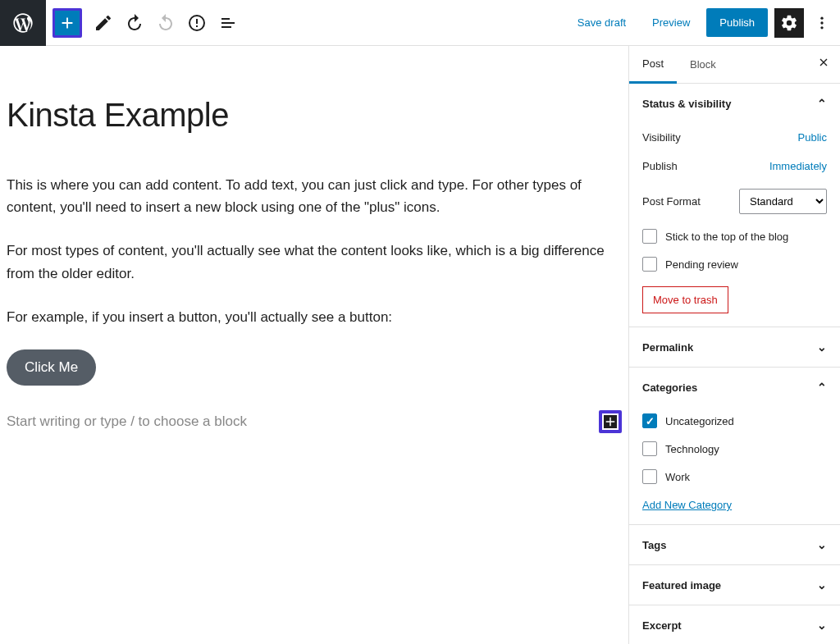 The image size is (840, 644). Describe the element at coordinates (23, 23) in the screenshot. I see `wordpress-icon` at that location.